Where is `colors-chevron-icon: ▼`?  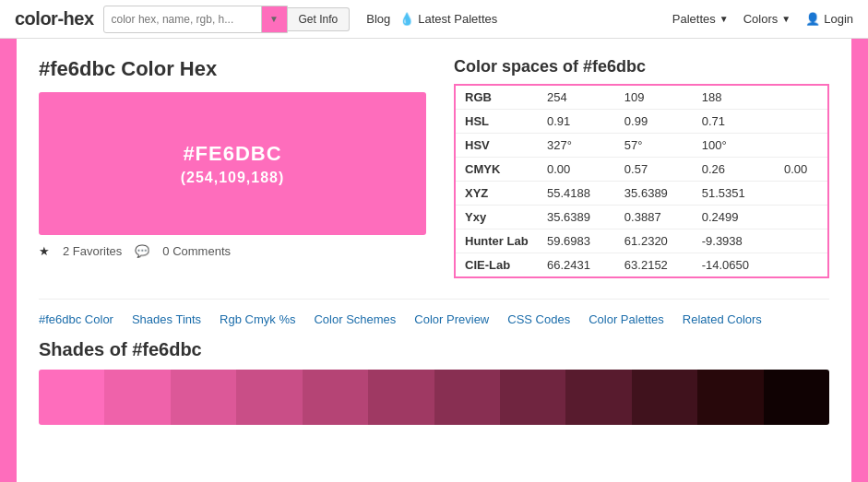 colors-chevron-icon: ▼ is located at coordinates (786, 18).